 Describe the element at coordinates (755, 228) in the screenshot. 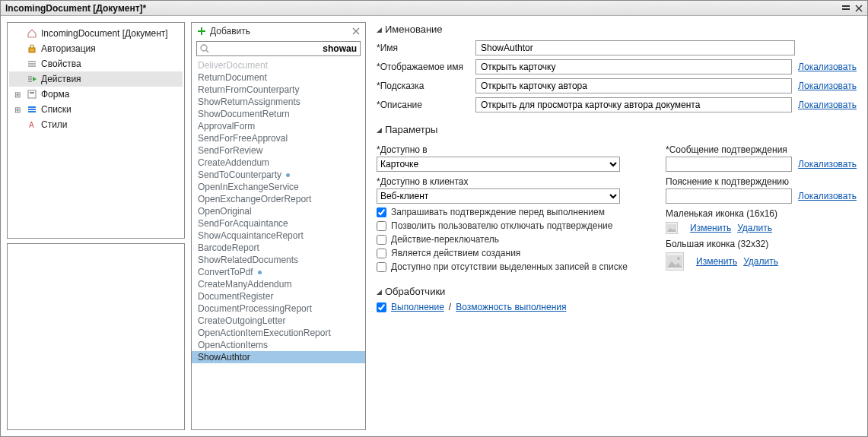

I see `delete-small-icon-link: Удалить` at that location.